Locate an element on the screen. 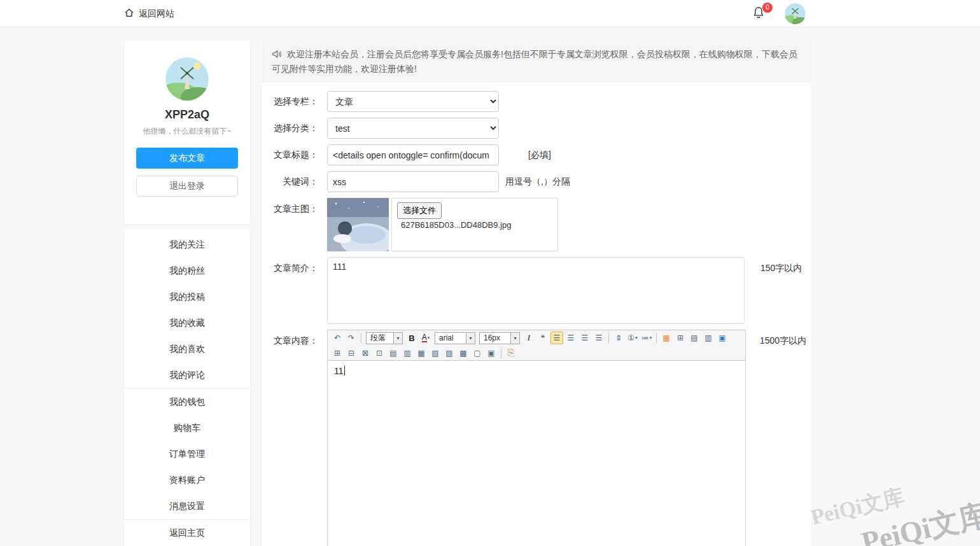 The width and height of the screenshot is (980, 546). table-properties-button: ▤ is located at coordinates (694, 338).